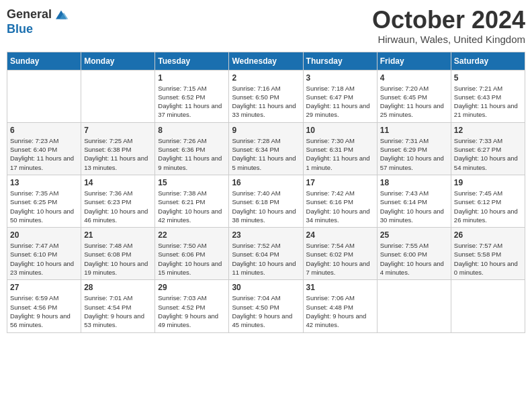  What do you see at coordinates (414, 60) in the screenshot?
I see `weekday-header-friday: Friday` at bounding box center [414, 60].